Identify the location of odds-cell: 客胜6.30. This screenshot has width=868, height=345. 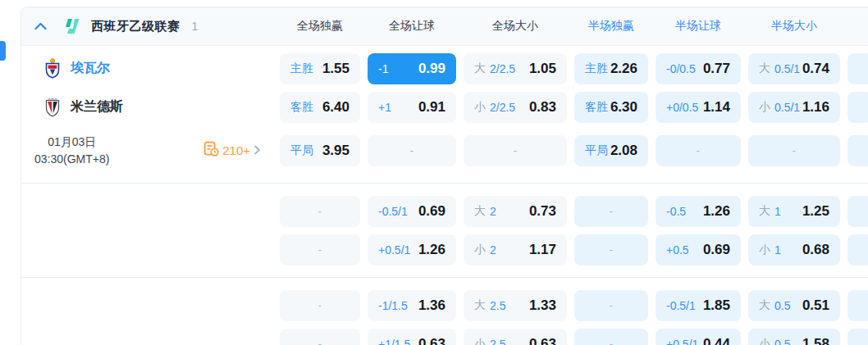
(611, 107).